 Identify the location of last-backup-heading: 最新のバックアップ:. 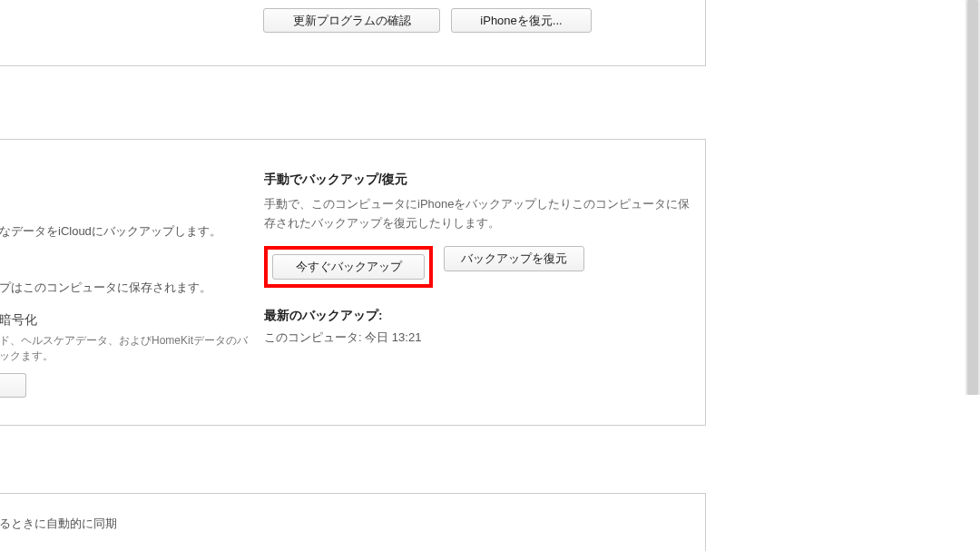
(477, 316).